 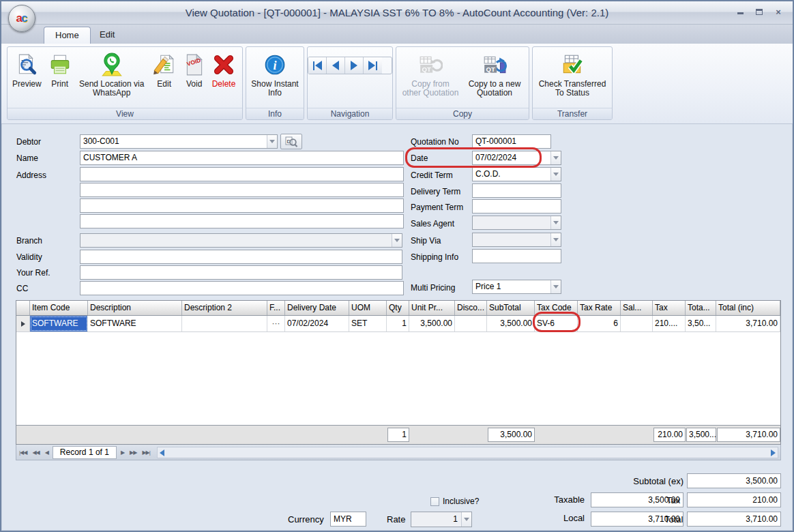 What do you see at coordinates (467, 520) in the screenshot?
I see `rate-dropdown-icon` at bounding box center [467, 520].